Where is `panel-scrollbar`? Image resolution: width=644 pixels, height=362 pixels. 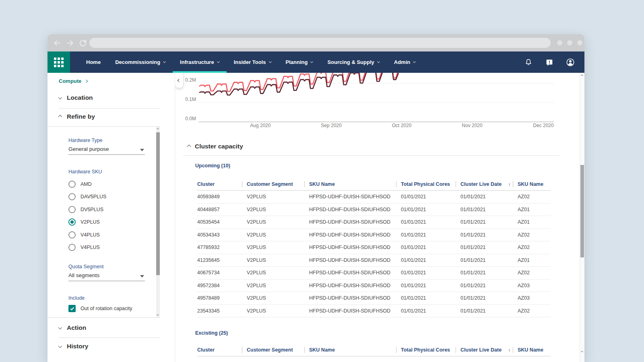
panel-scrollbar is located at coordinates (158, 222).